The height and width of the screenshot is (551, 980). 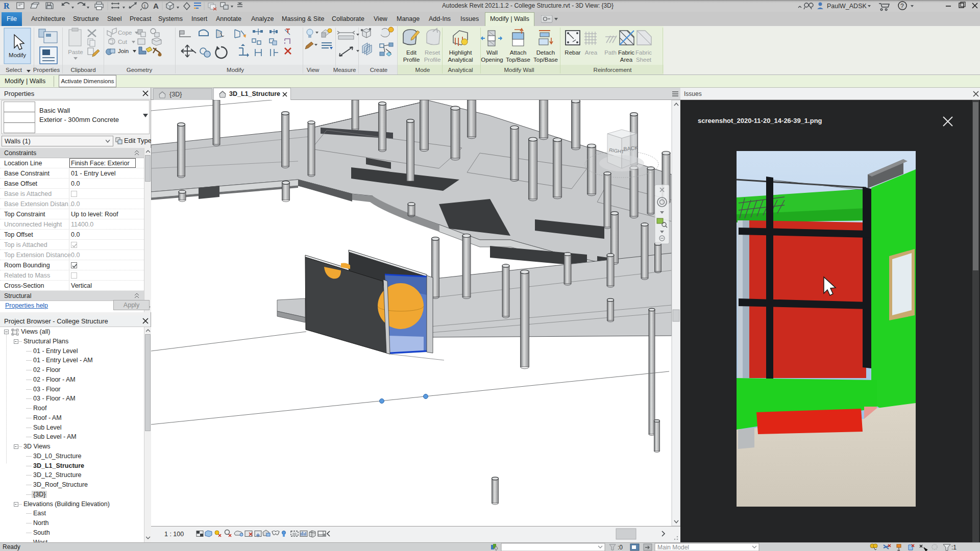 What do you see at coordinates (492, 60) in the screenshot?
I see `svg-text: Opening` at bounding box center [492, 60].